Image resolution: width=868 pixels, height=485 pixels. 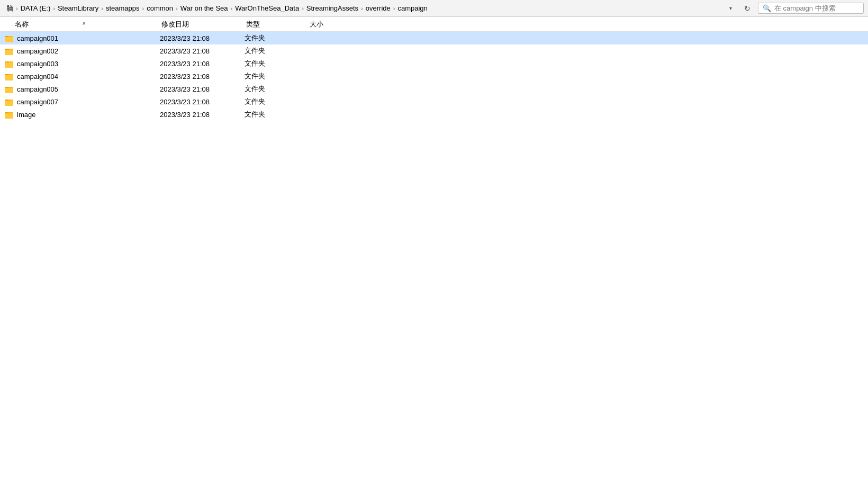 What do you see at coordinates (331, 24) in the screenshot?
I see `col-header-size: 大小` at bounding box center [331, 24].